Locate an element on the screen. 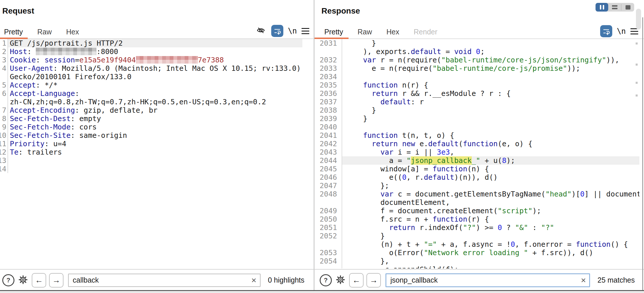 This screenshot has width=644, height=293. code-row: 2041 function t(n, t, o) { is located at coordinates (477, 135).